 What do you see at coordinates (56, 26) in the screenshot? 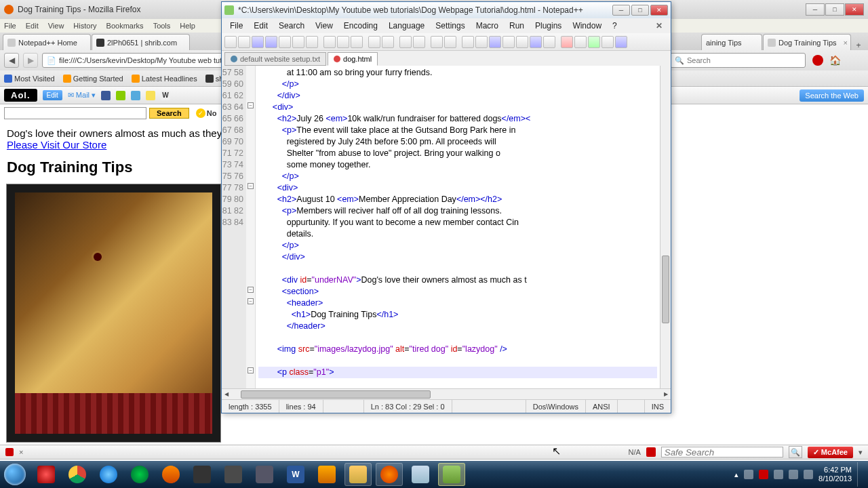
I see `menu-view: View` at bounding box center [56, 26].